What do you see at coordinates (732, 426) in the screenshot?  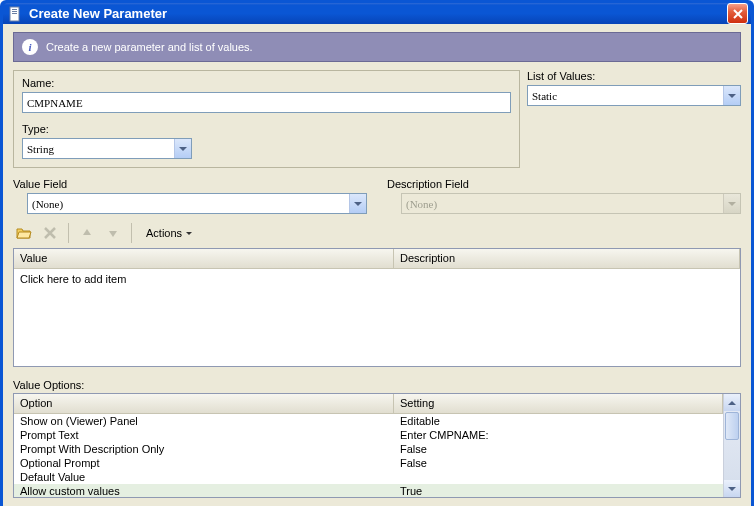 I see `scroll-thumb` at bounding box center [732, 426].